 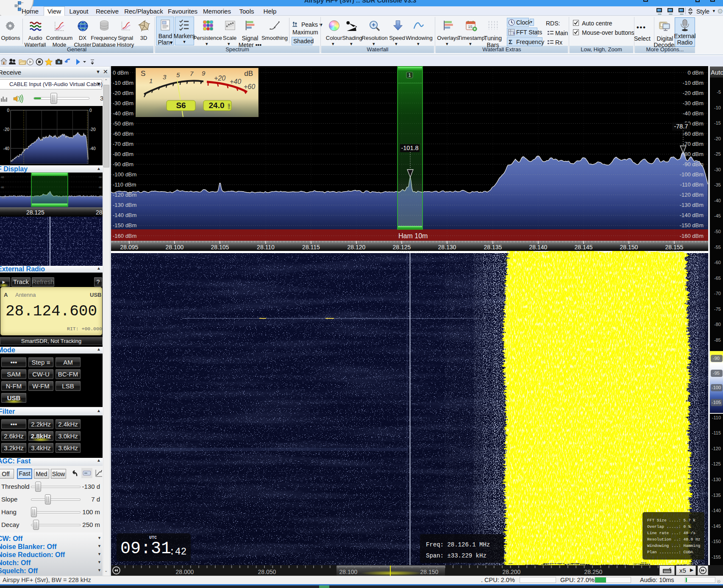 I want to click on svg-text: 7, so click(x=192, y=74).